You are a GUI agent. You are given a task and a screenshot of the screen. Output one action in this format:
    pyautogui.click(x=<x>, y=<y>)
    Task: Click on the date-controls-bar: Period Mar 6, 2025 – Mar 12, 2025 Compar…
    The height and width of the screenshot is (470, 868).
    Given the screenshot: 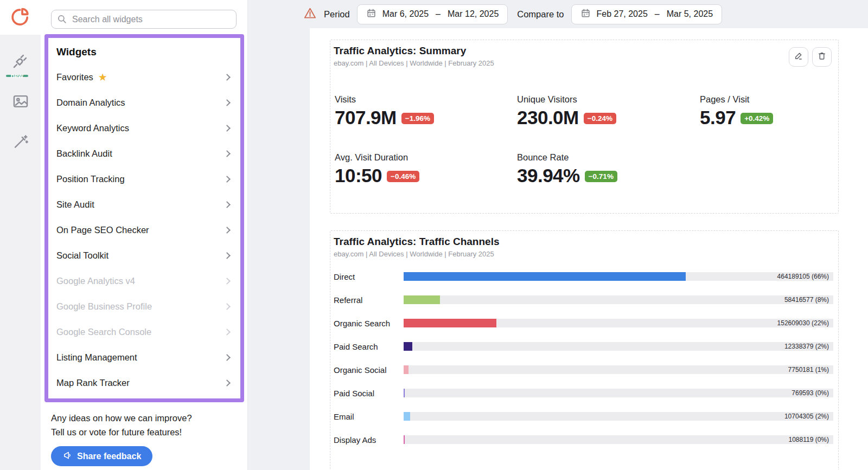 What is the action you would take?
    pyautogui.click(x=558, y=14)
    